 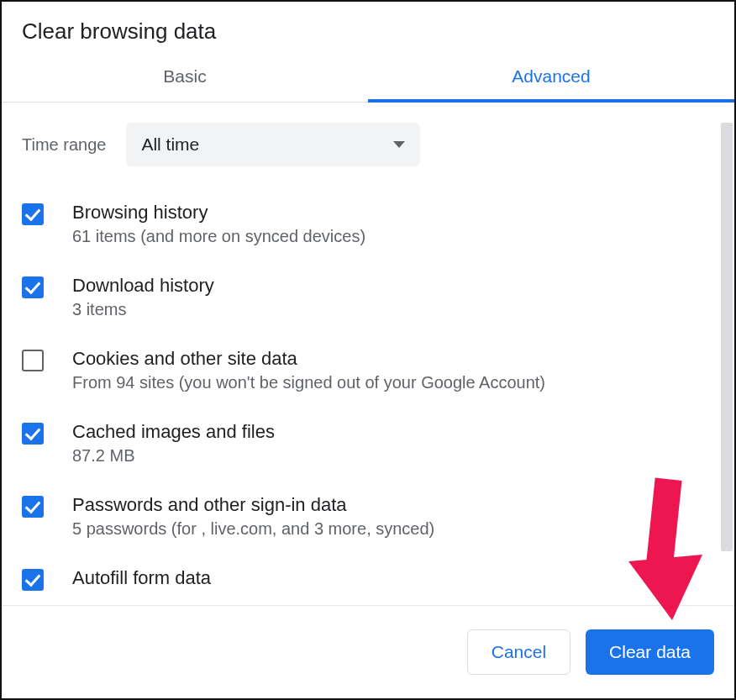 I want to click on option-browsing-history: Browsing history 61 items (and more on s…, so click(x=368, y=224).